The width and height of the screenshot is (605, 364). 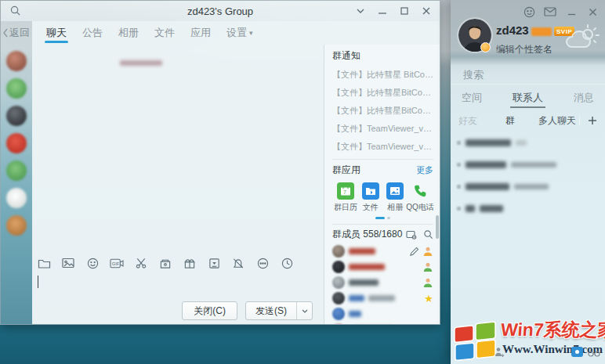 I want to click on bell-slash-icon, so click(x=238, y=263).